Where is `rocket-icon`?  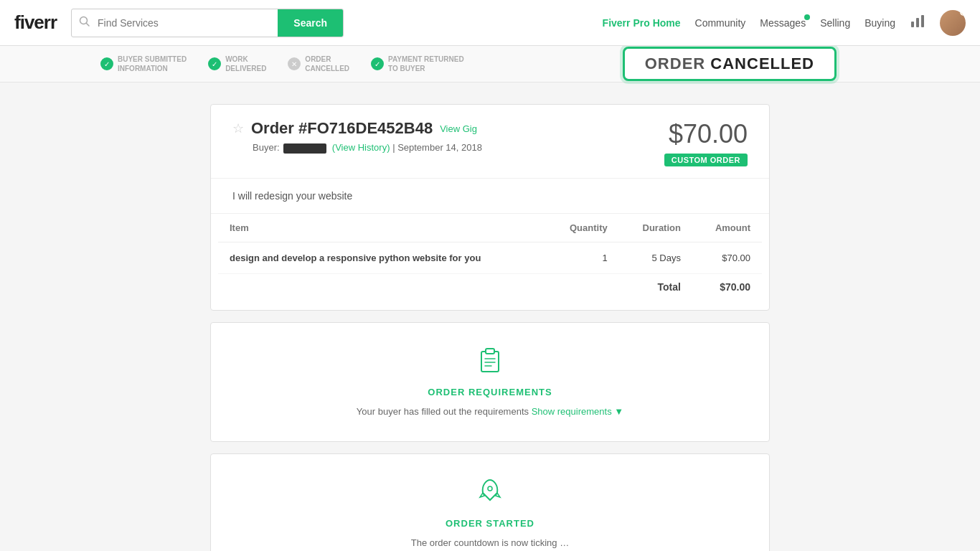 rocket-icon is located at coordinates (490, 494).